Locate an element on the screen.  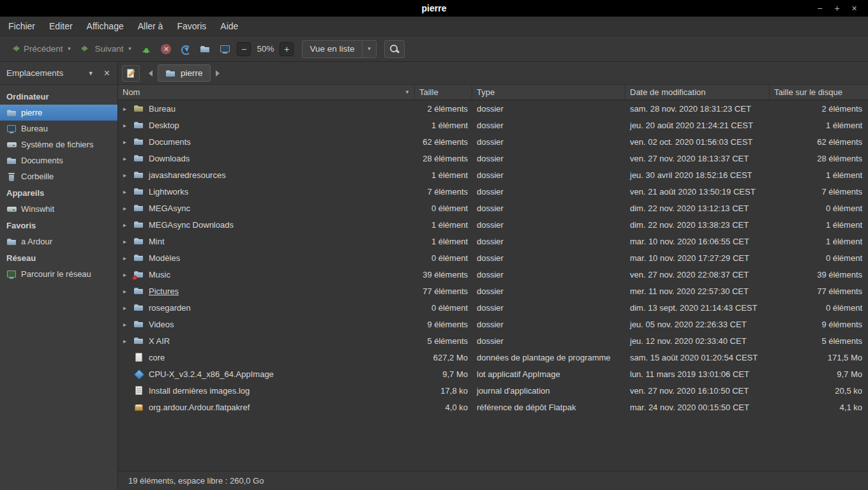
sidebar-view-caret-icon: ▼ is located at coordinates (91, 73).